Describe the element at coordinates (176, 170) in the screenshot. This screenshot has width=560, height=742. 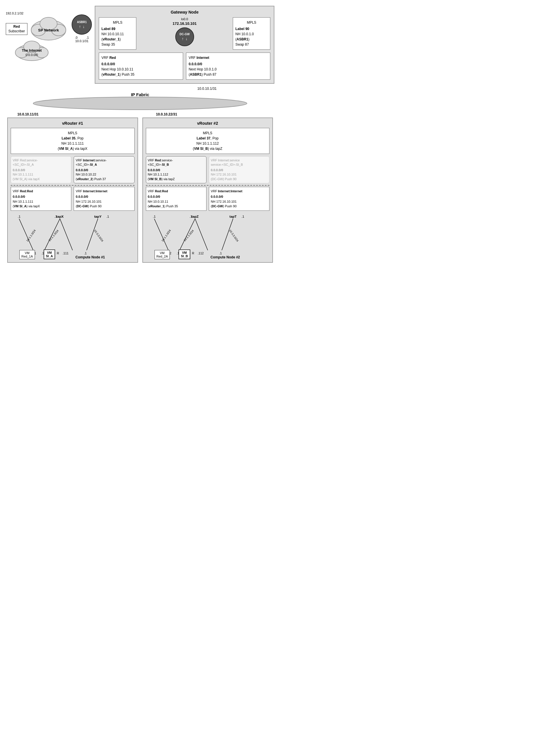
I see `vrouter2-vrf-red-service: VRF Red:service-<SC_ID>-SI_B 0.0.0.0/0 N…` at that location.